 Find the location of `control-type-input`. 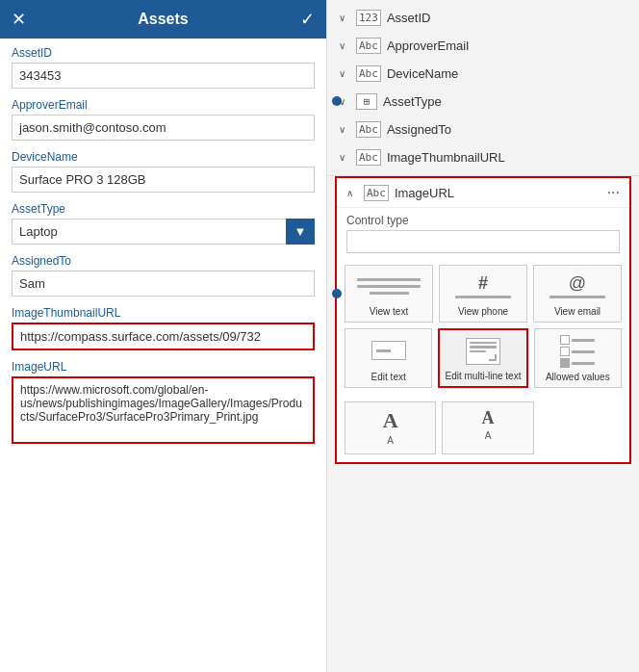

control-type-input is located at coordinates (483, 242).